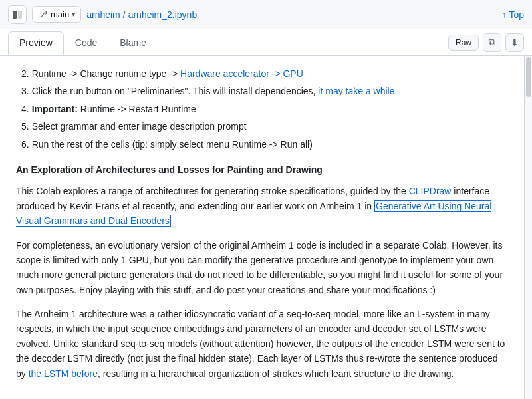 The width and height of the screenshot is (532, 399). Describe the element at coordinates (265, 109) in the screenshot. I see `list-item: 4. Important: Runtime -> Restart Runtime` at that location.